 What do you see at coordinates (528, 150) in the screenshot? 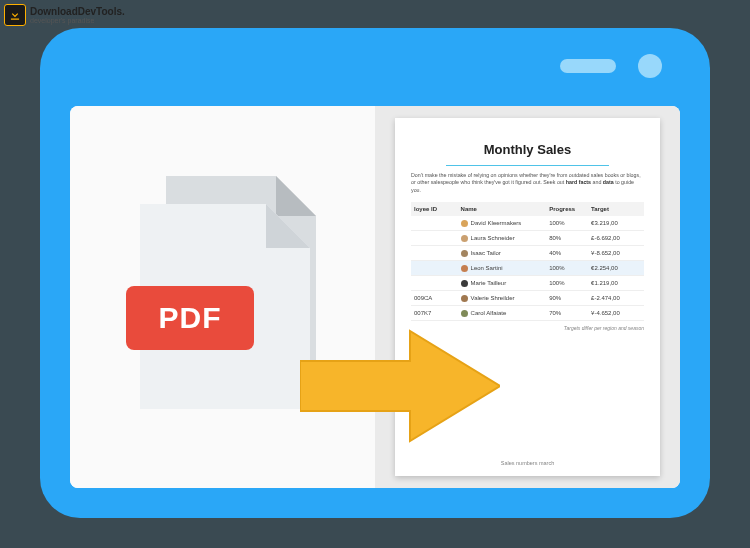
I see `doc-title: Monthly Sales` at bounding box center [528, 150].